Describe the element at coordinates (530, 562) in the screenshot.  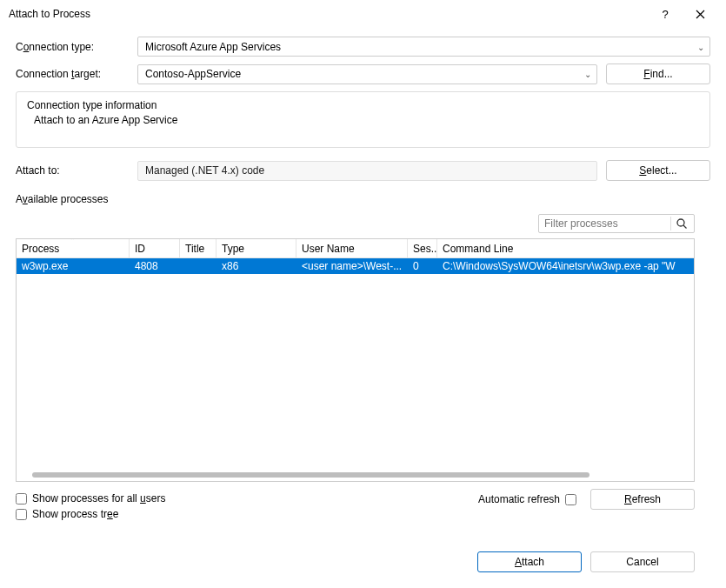
I see `attach-button: Attach` at that location.